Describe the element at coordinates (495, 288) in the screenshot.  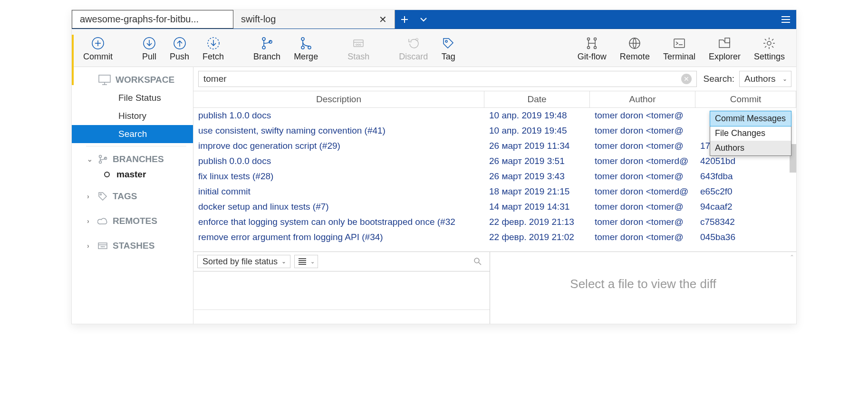
I see `bottom-pane: Sorted by file status ⌄ ⌄` at that location.